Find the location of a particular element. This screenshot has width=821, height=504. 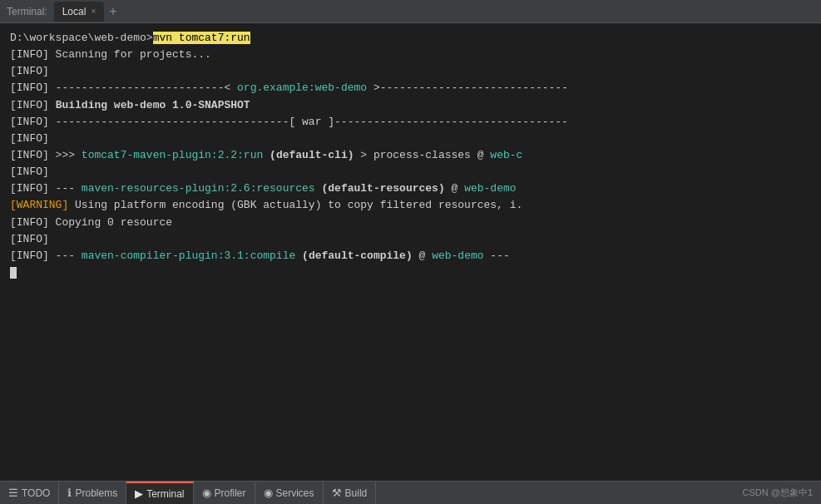

terminal-line-4: [INFO] Building web-demo 1.0-SNAPSHOT is located at coordinates (411, 106).